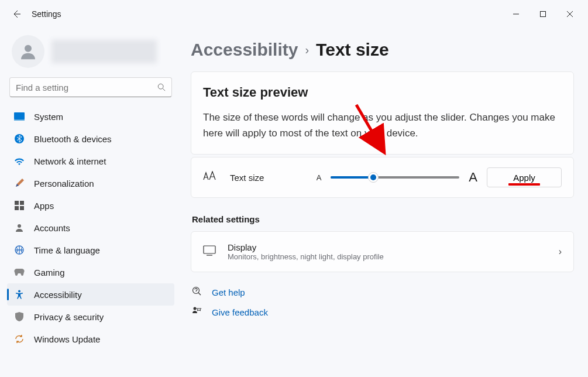  Describe the element at coordinates (67, 340) in the screenshot. I see `nav-label: Windows Update` at that location.